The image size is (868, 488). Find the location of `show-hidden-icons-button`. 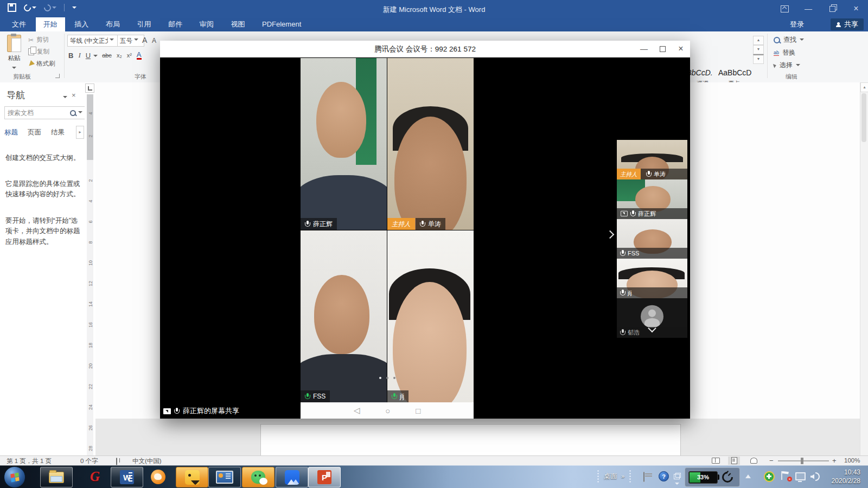

show-hidden-icons-button is located at coordinates (748, 476).